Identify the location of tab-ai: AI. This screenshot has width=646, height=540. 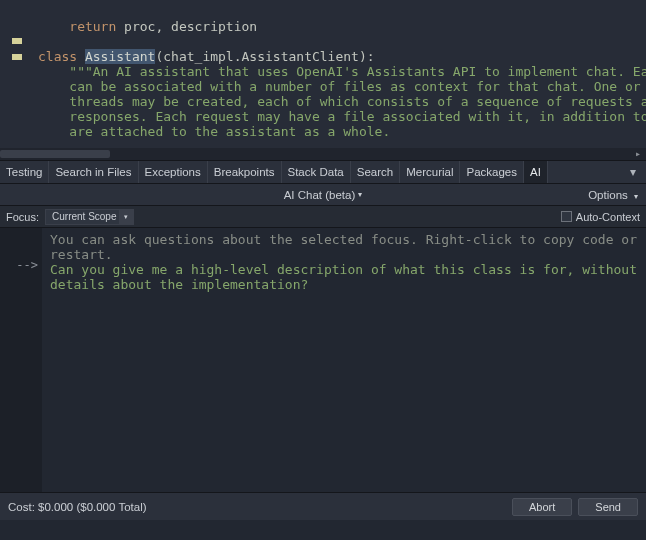
(536, 172).